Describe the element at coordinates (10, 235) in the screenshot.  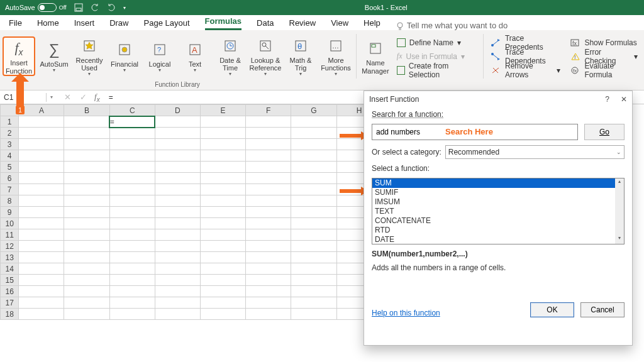
I see `row-header: 11` at that location.